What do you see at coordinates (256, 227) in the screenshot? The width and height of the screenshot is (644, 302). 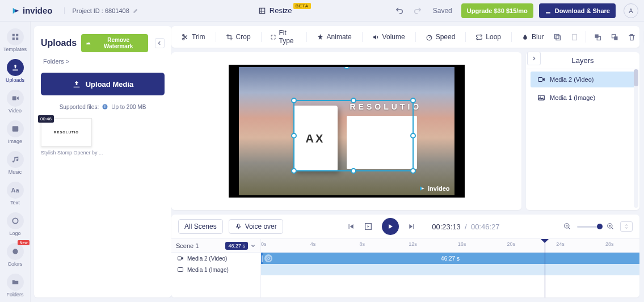 I see `voice-over-button: Voice over` at bounding box center [256, 227].